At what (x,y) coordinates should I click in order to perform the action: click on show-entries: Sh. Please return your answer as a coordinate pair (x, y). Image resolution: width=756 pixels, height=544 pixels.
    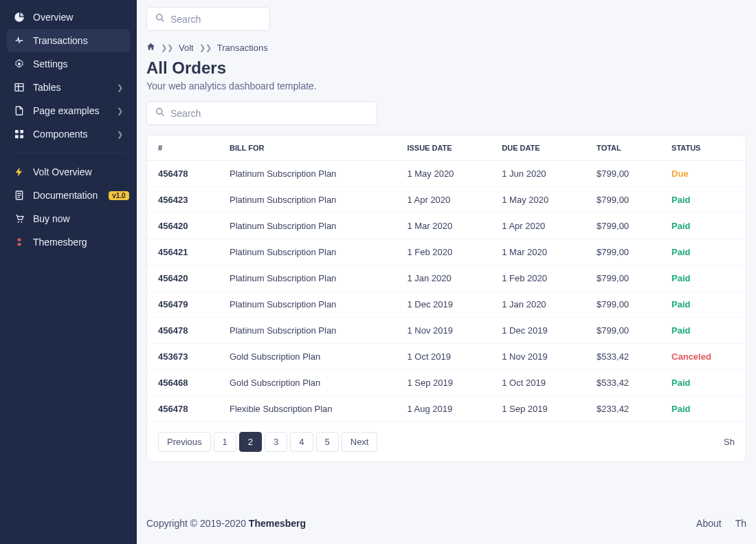
    Looking at the image, I should click on (729, 442).